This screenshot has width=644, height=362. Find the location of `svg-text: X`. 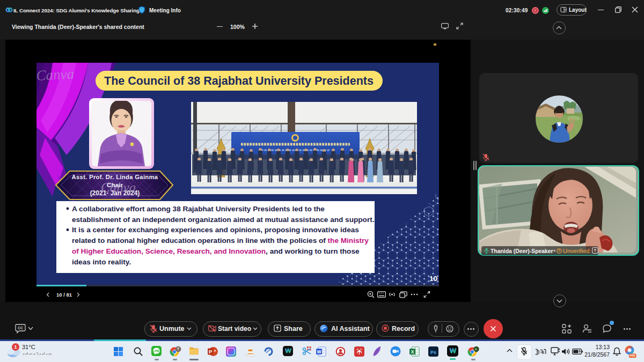

svg-text: X is located at coordinates (413, 352).